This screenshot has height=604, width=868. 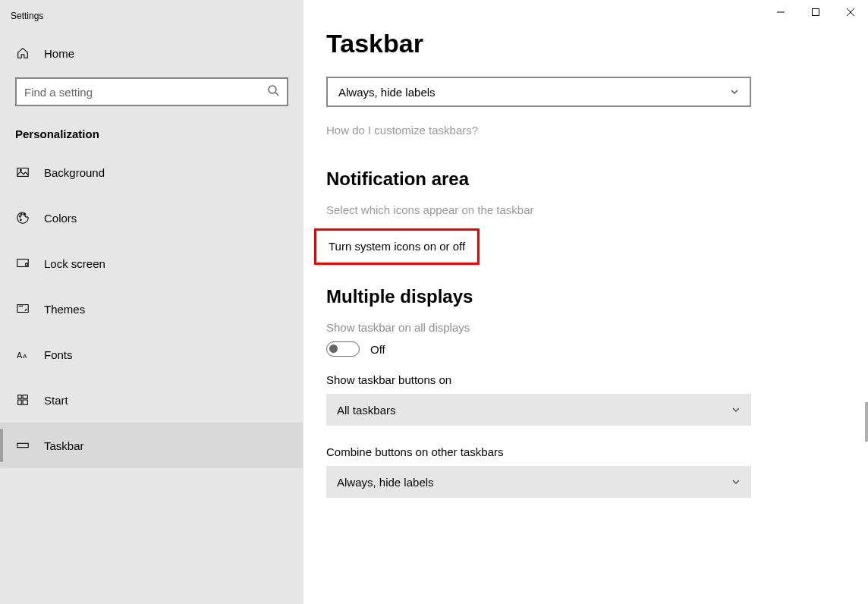 I want to click on close-button, so click(x=851, y=12).